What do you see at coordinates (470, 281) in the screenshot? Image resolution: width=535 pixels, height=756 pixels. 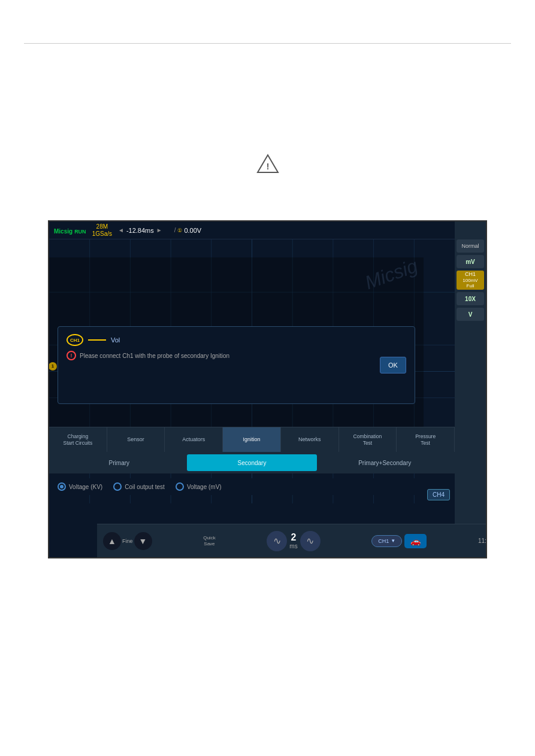 I see `ch1-volts: 100mV` at bounding box center [470, 281].